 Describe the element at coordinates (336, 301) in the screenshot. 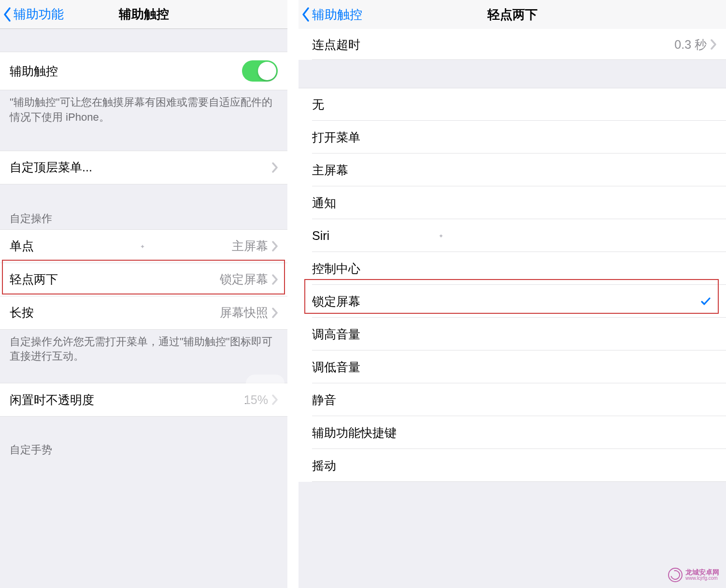

I see `option-label: 锁定屏幕` at that location.